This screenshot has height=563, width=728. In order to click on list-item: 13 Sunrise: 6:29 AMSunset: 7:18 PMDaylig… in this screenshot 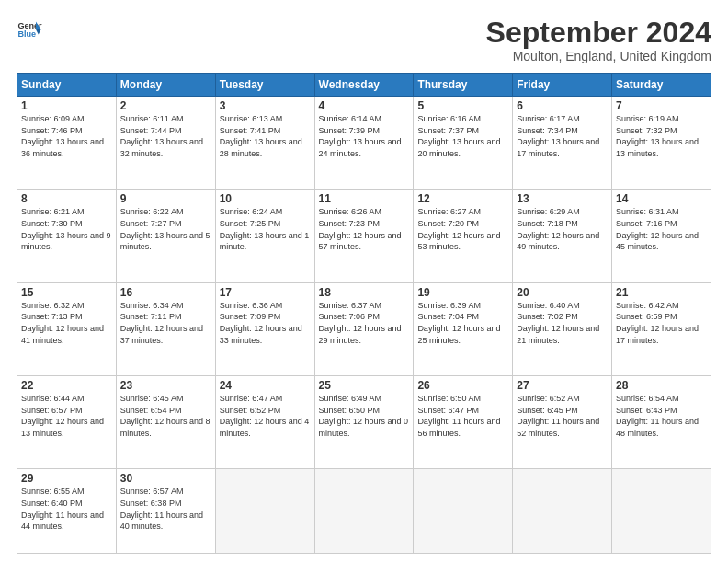, I will do `click(563, 236)`.